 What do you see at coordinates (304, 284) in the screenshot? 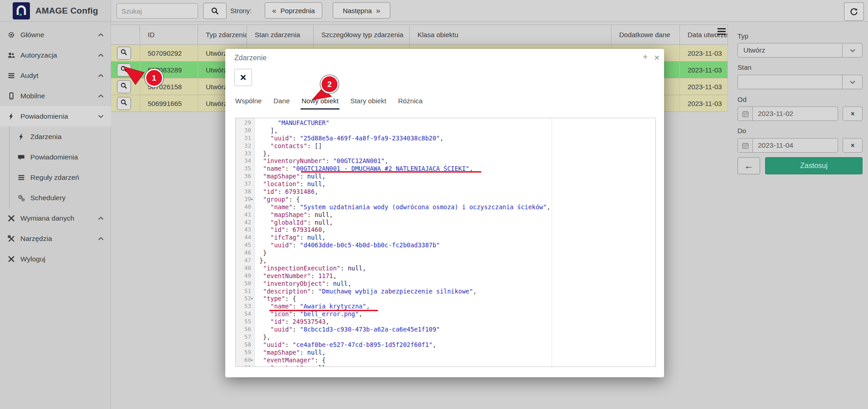
I see `code-text: "inventoryObject": null,` at bounding box center [304, 284].